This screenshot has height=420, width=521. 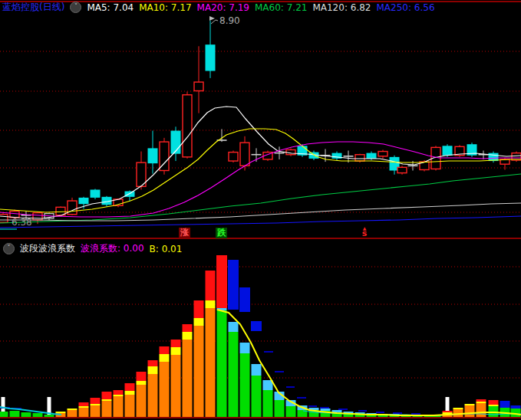 What do you see at coordinates (364, 231) in the screenshot?
I see `sell-signal-marker: ▲ s` at bounding box center [364, 231].